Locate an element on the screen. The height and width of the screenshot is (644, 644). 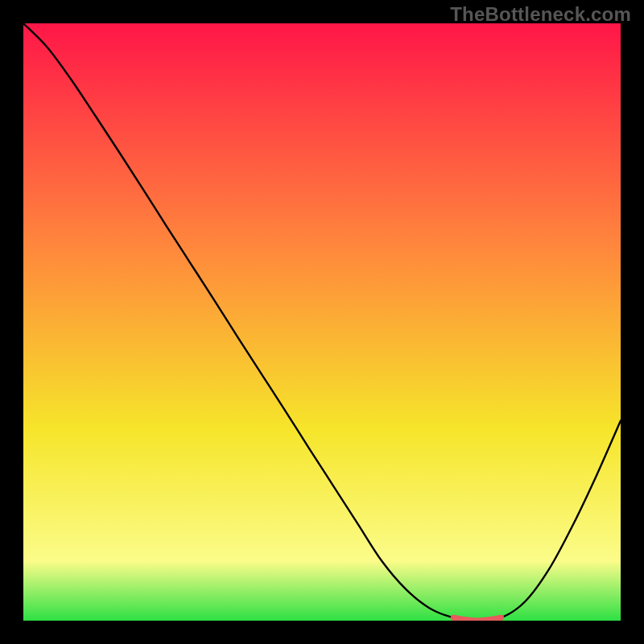
curve-minimum-highlight is located at coordinates (477, 619).